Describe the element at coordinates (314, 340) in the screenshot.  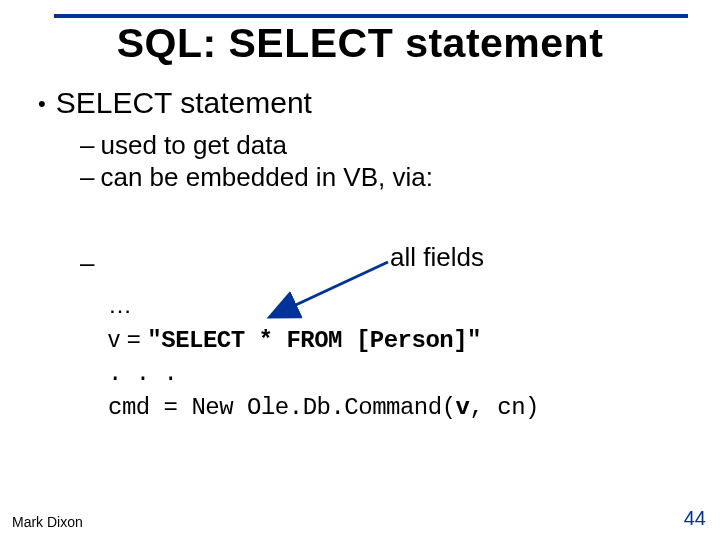
I see `code-sql-string: "SELECT * FROM [Person]"` at that location.